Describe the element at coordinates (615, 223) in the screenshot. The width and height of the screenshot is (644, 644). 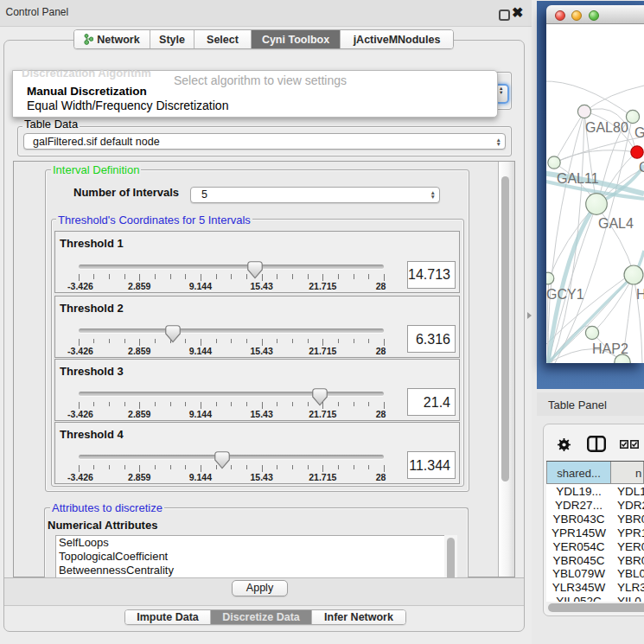
I see `svg-text: GAL4` at that location.